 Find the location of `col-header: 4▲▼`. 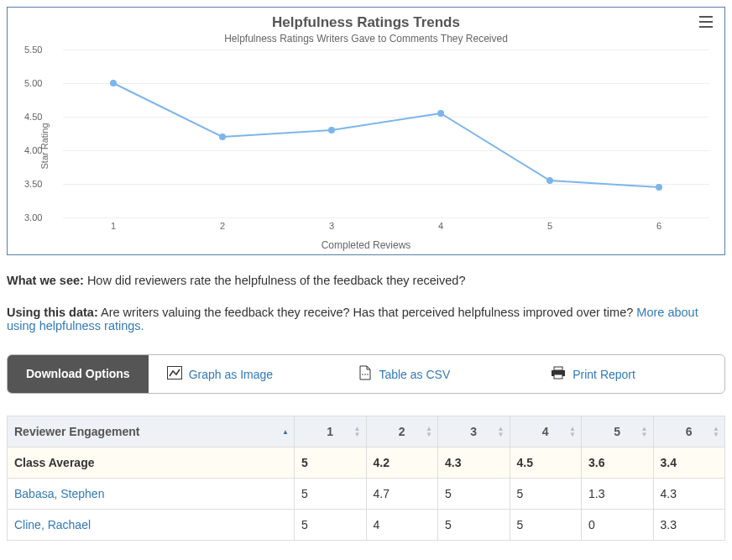

col-header: 4▲▼ is located at coordinates (546, 432).